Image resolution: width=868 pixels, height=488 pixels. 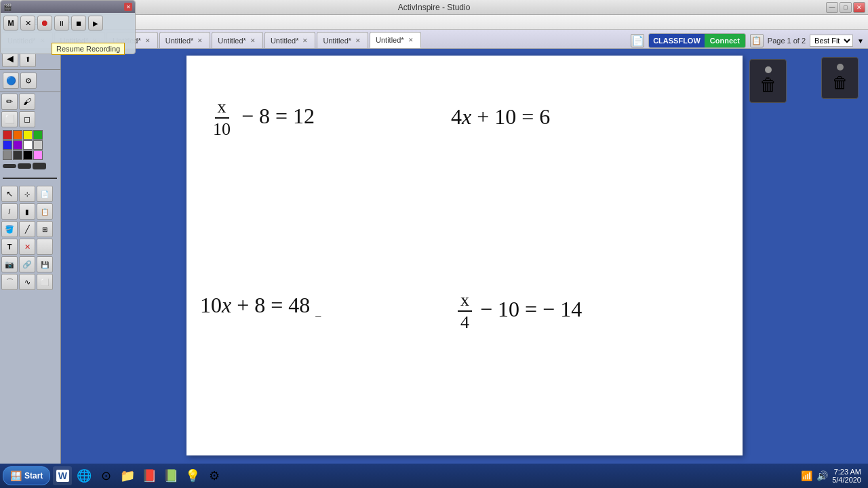 I want to click on trash-panel: 🗑, so click(x=840, y=78).